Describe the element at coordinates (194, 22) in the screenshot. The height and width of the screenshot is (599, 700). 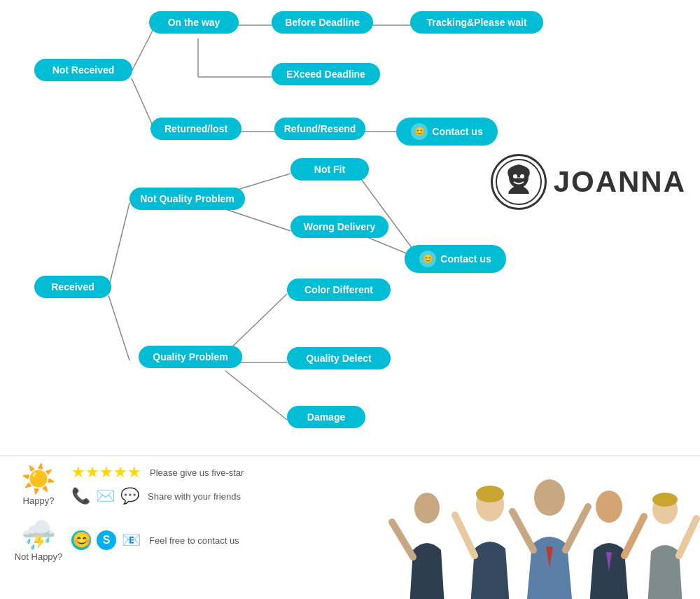
I see `node-on-the-way: On the way` at that location.